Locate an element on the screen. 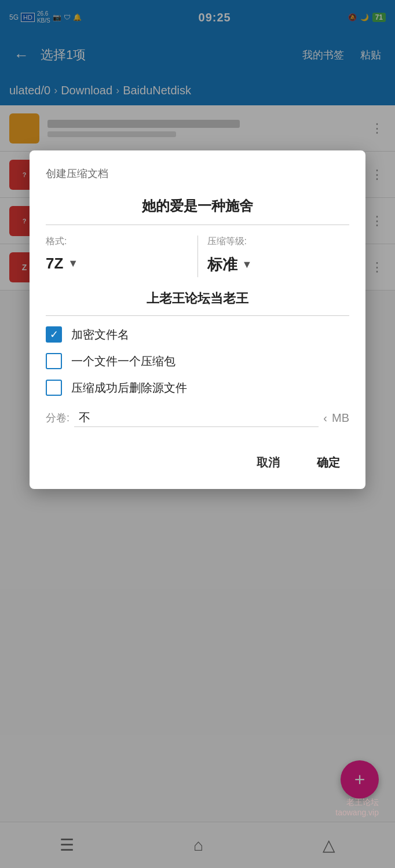  checkbox-encrypt-icon: ✓ is located at coordinates (54, 334).